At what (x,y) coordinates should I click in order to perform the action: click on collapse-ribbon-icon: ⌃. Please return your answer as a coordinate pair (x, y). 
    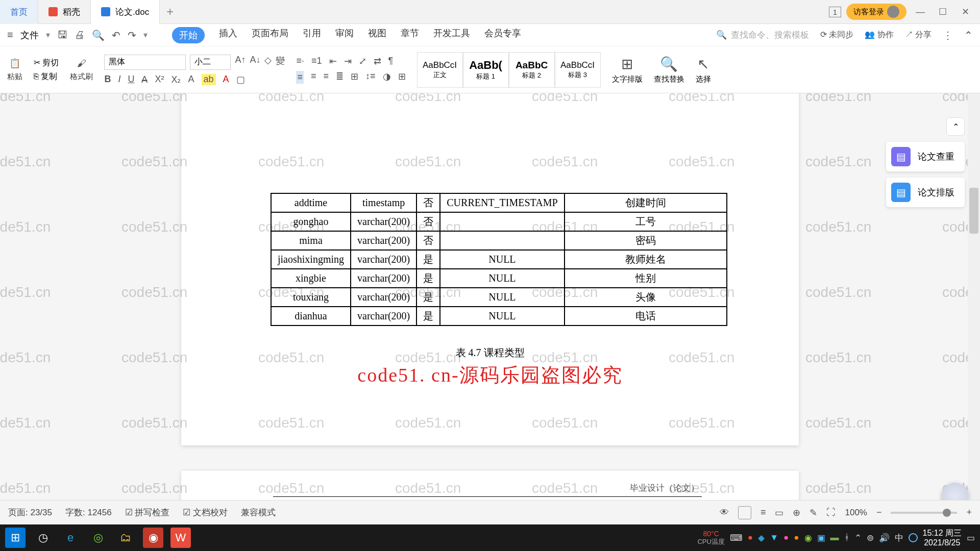
    Looking at the image, I should click on (969, 35).